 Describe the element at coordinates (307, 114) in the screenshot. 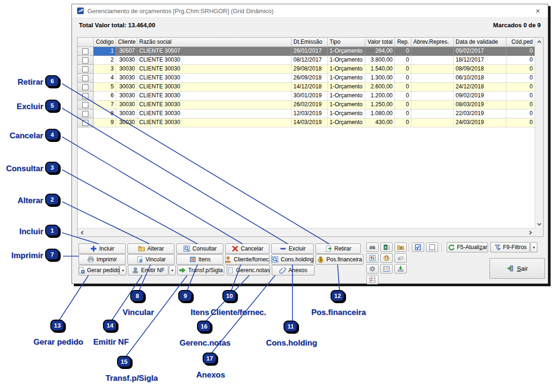

I see `table-row: 830030CLIENTE 3003012/03/20191-Orçamento…` at that location.